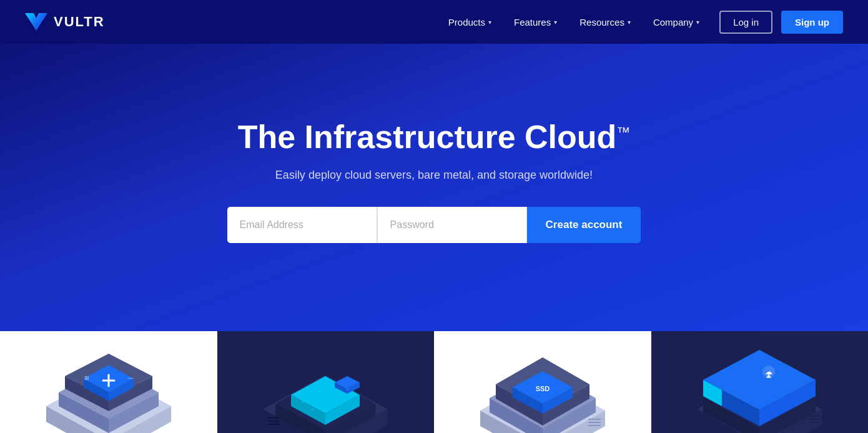  Describe the element at coordinates (811, 22) in the screenshot. I see `nav-item-signup: Sign up` at that location.